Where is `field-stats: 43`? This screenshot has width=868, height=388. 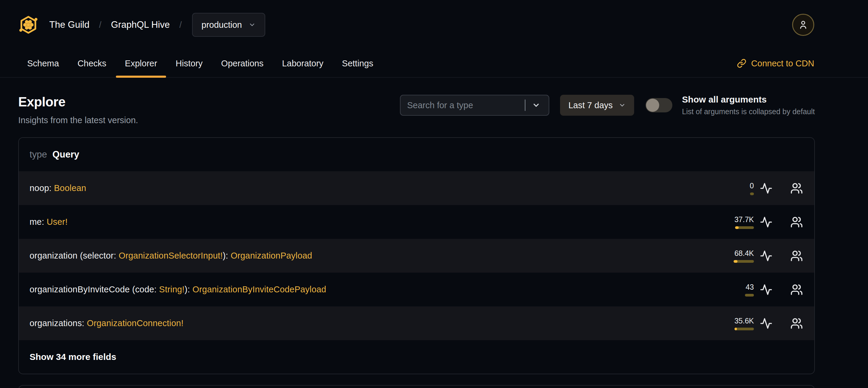 field-stats: 43 is located at coordinates (759, 290).